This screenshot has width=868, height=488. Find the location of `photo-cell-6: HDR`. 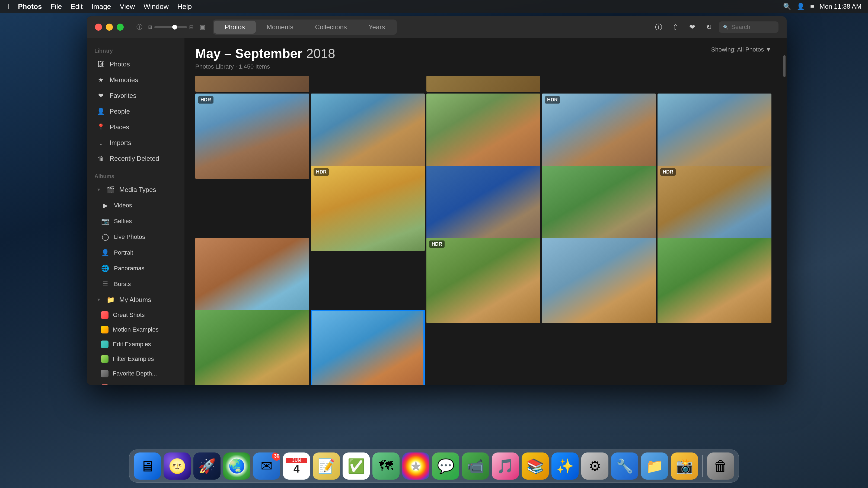

photo-cell-6: HDR is located at coordinates (368, 208).